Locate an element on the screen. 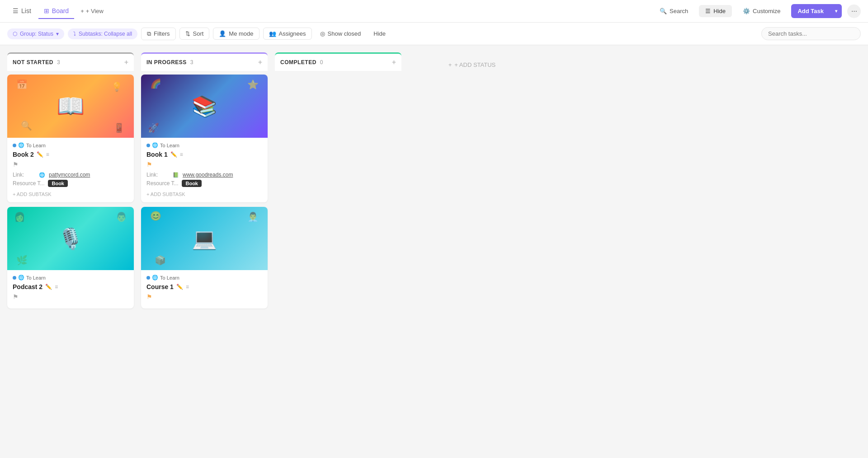  hide-button: ☰ Hide is located at coordinates (715, 11).